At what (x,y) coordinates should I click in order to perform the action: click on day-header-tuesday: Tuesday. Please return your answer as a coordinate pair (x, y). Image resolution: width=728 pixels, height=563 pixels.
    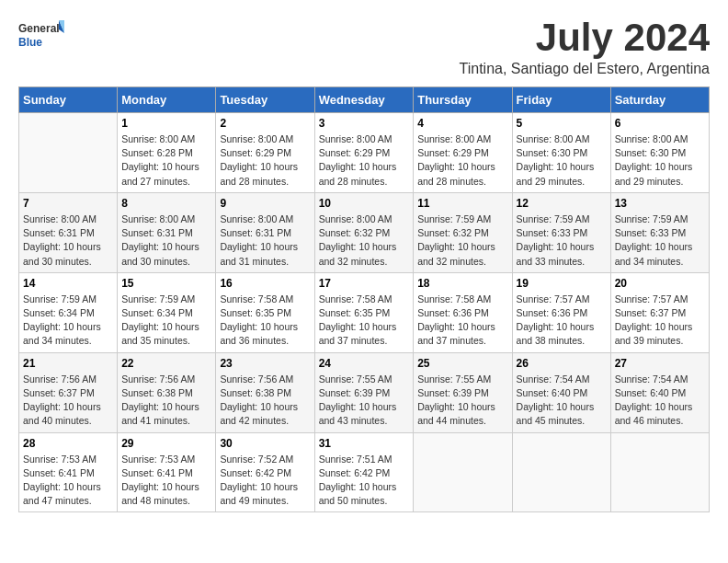
    Looking at the image, I should click on (265, 100).